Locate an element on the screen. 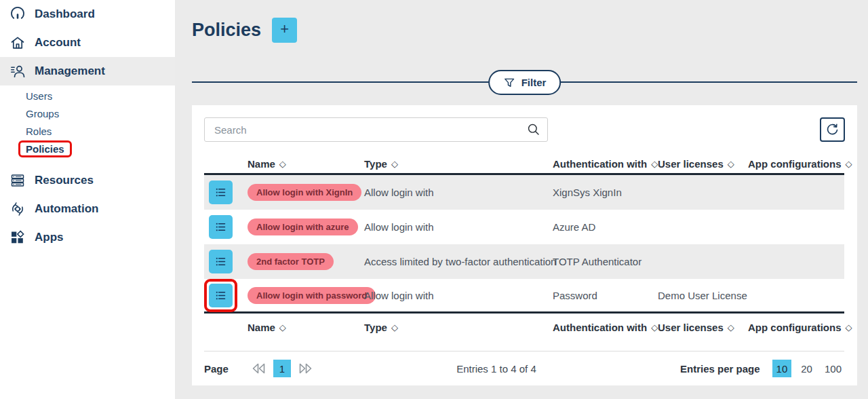 The width and height of the screenshot is (868, 399). refresh-button is located at coordinates (833, 130).